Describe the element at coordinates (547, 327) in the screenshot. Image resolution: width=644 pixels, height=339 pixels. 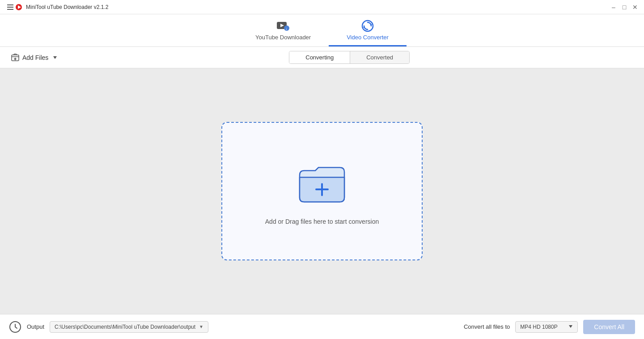
I see `format-selector: MP4 HD 1080P` at that location.